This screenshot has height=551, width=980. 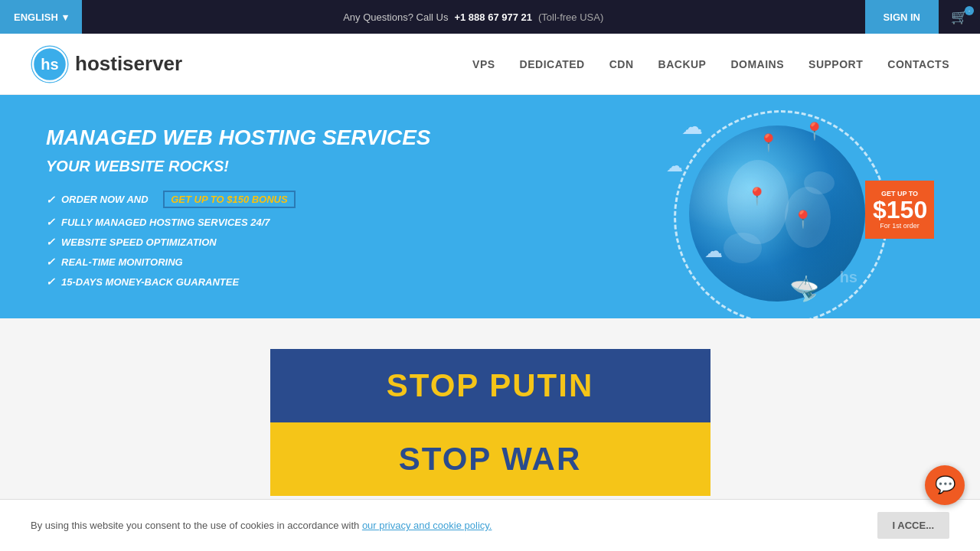 I want to click on feature4-text: REAL-TIME MONITORING, so click(x=122, y=262).